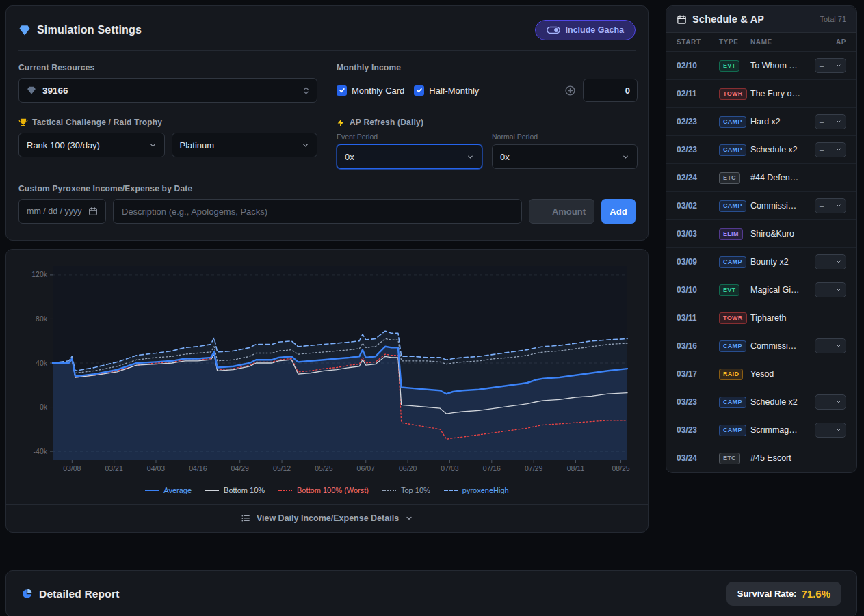  What do you see at coordinates (698, 430) in the screenshot?
I see `row-start-date: 03/23` at bounding box center [698, 430].